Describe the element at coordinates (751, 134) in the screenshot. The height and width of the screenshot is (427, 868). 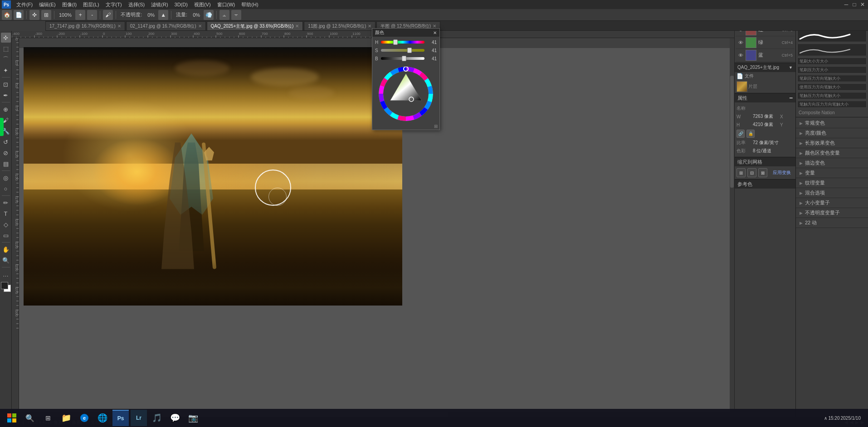
I see `lock-icon: 🔒` at that location.